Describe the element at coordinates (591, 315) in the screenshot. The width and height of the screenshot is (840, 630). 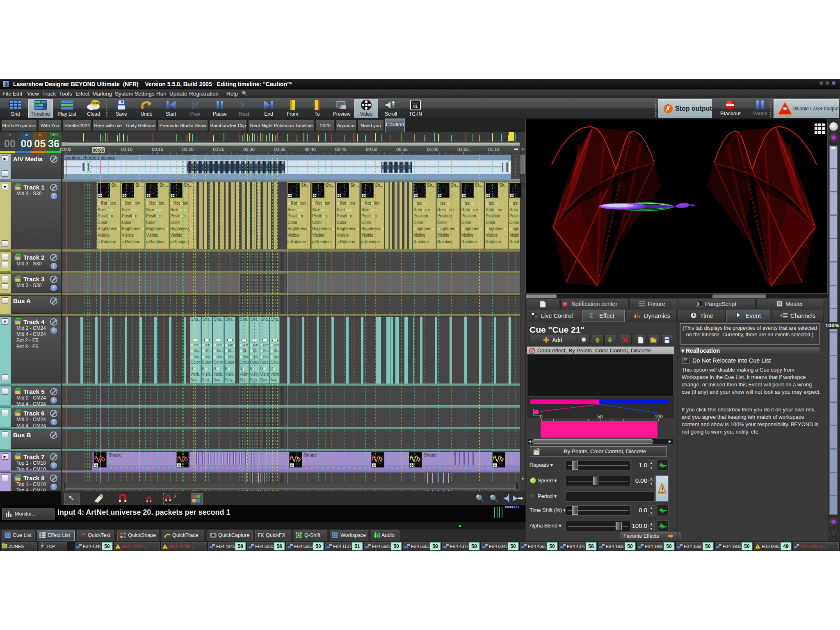
I see `svg-text: Σ` at that location.